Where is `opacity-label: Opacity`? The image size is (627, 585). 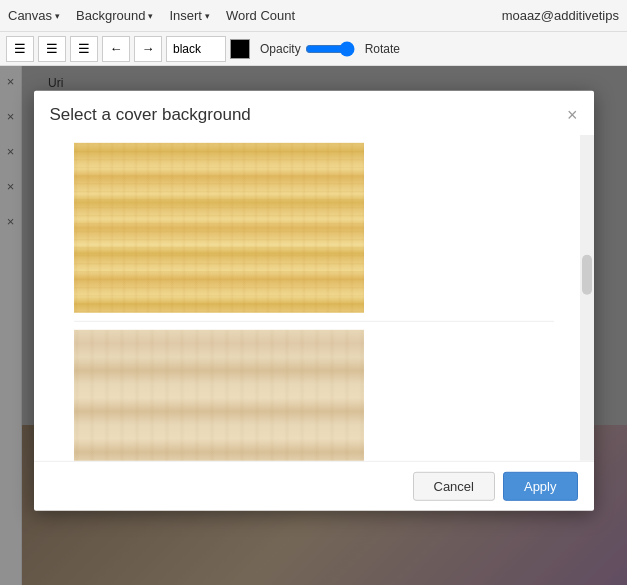
opacity-label: Opacity is located at coordinates (280, 49).